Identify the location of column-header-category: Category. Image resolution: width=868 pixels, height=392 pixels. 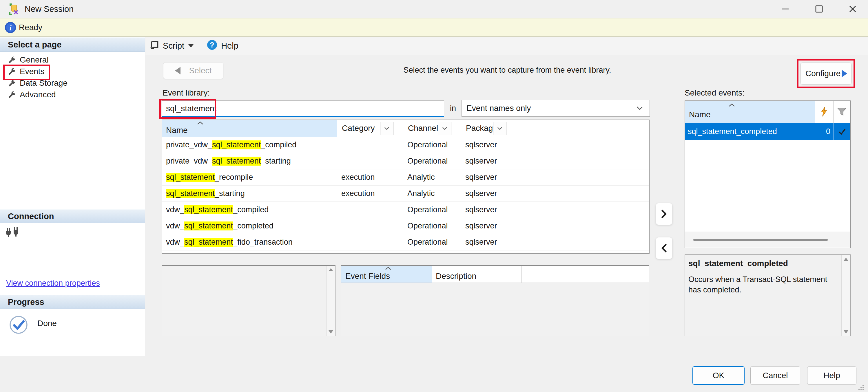
(370, 128).